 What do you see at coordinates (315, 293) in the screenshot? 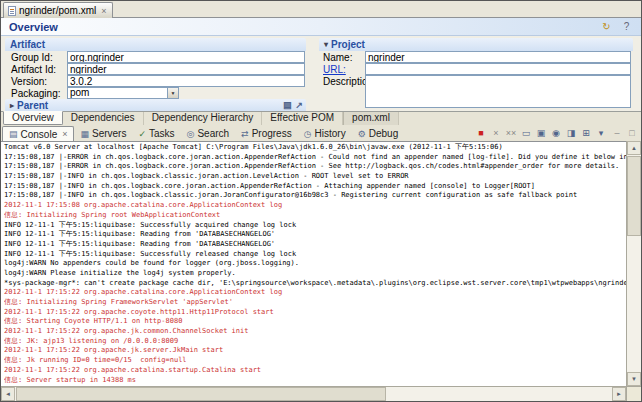
I see `console-log-line: 2012-11-1 17:15:22 org.apache.catalina.c…` at bounding box center [315, 293].